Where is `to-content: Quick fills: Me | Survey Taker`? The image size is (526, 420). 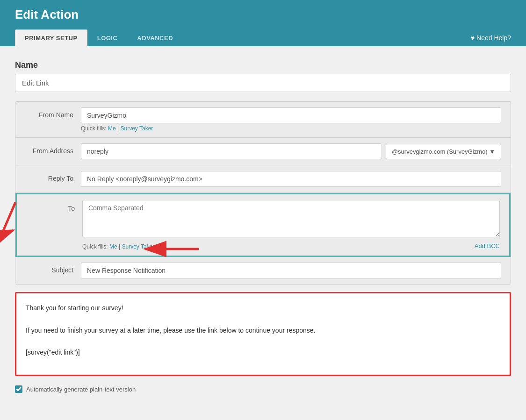 to-content: Quick fills: Me | Survey Taker is located at coordinates (291, 225).